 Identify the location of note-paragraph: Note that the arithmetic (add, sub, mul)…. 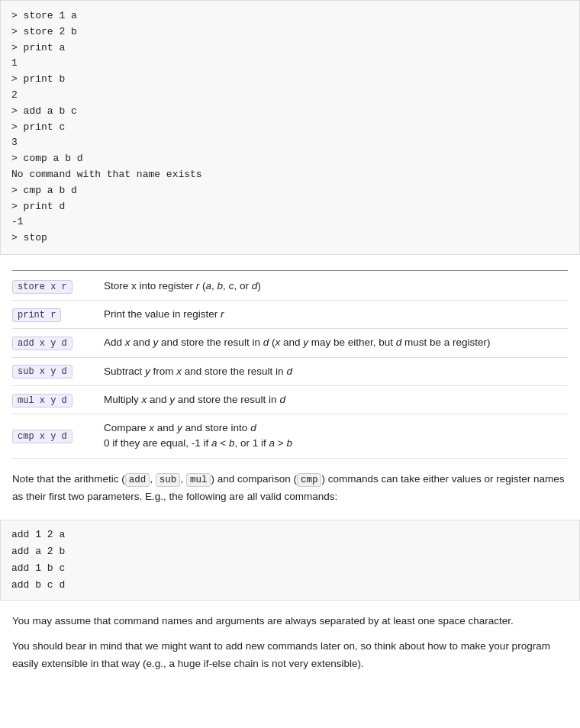
(290, 488).